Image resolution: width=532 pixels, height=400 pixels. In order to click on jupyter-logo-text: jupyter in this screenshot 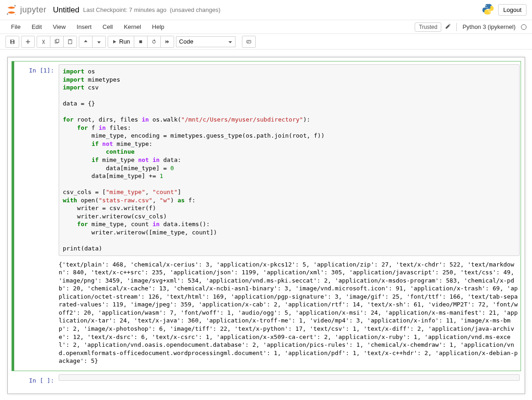, I will do `click(33, 10)`.